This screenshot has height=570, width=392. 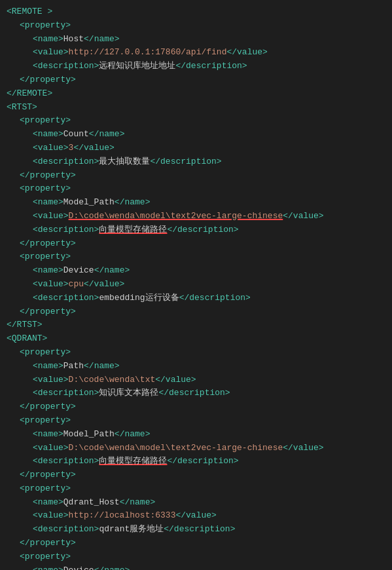 I want to click on code-line-l35: </property>, so click(x=196, y=476).